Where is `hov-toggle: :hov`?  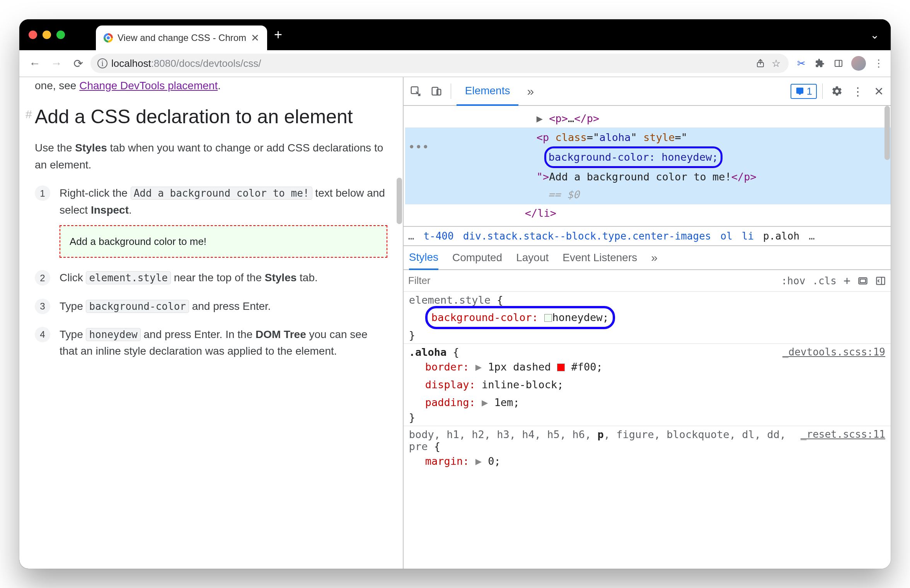
hov-toggle: :hov is located at coordinates (793, 281).